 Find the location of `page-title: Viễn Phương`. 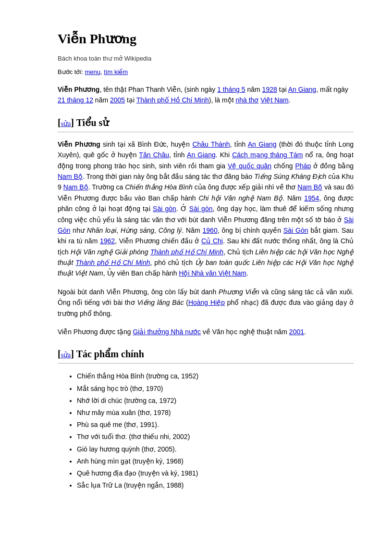

page-title: Viễn Phương is located at coordinates (206, 39).